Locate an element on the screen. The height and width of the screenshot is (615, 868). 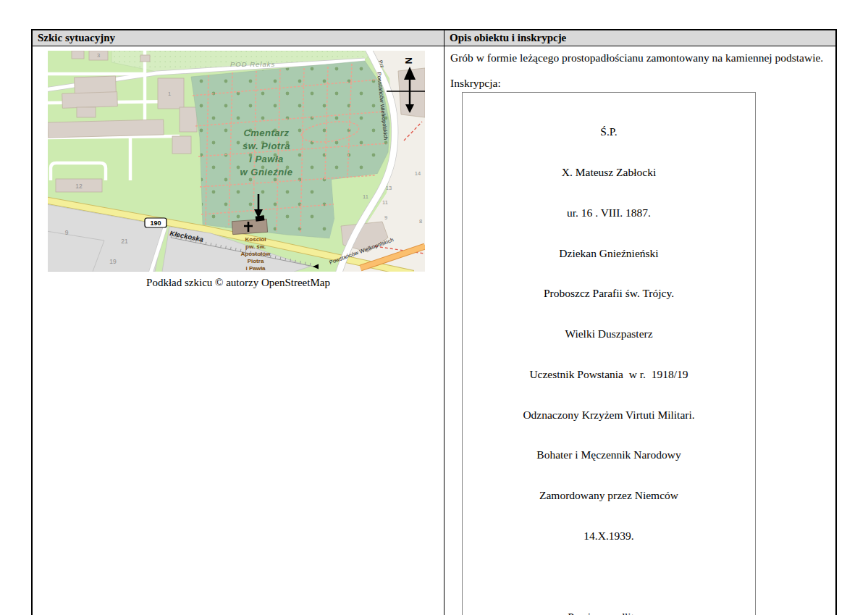
inscription-line: ur. 16 . VIII. 1887. is located at coordinates (609, 213).